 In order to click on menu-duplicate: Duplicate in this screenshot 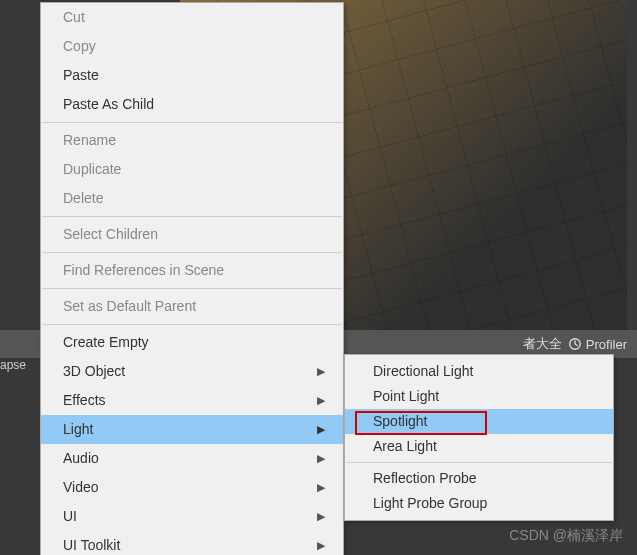, I will do `click(192, 170)`.